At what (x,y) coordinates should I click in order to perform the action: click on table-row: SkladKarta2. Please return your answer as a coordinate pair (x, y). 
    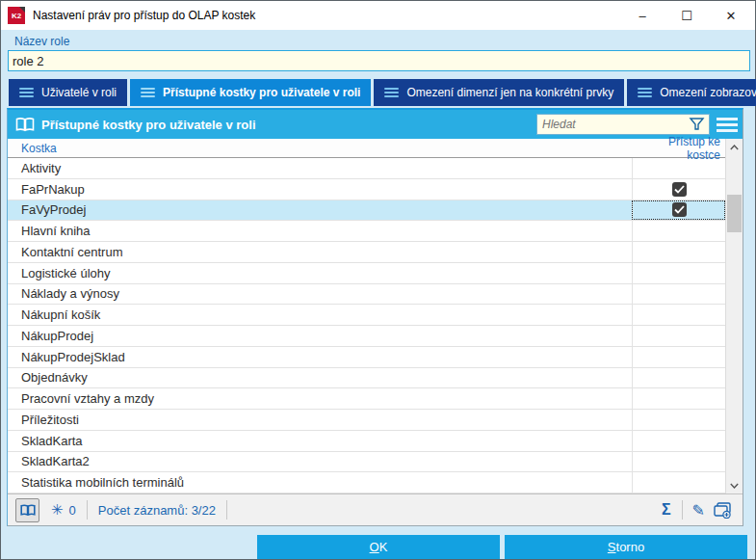
    Looking at the image, I should click on (366, 463).